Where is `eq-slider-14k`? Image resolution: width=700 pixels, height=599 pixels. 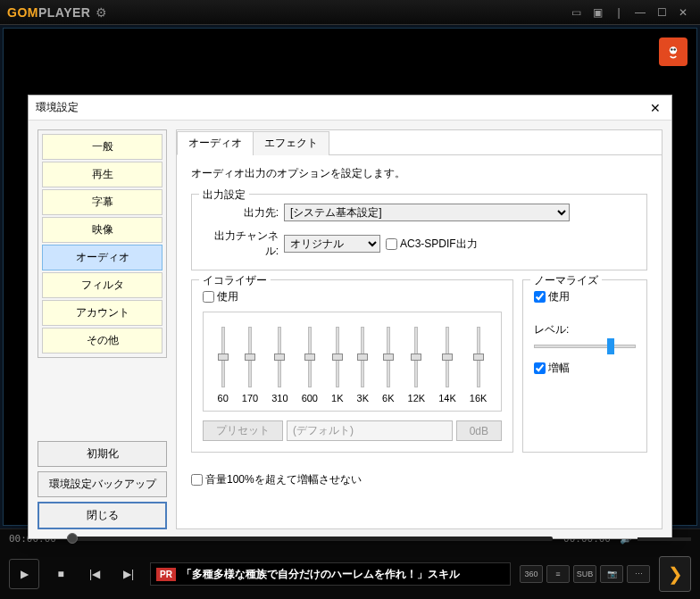 eq-slider-14k is located at coordinates (447, 357).